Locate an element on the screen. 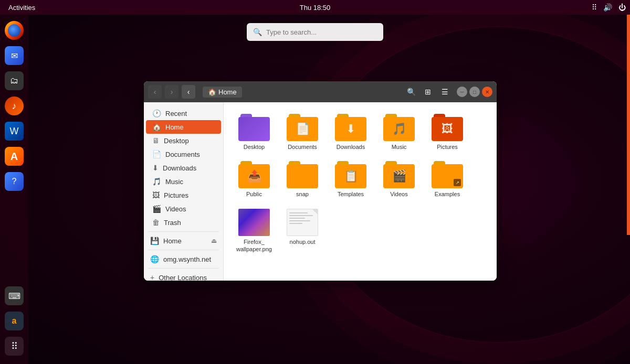  music-folder-icon: 🎵 is located at coordinates (399, 127).